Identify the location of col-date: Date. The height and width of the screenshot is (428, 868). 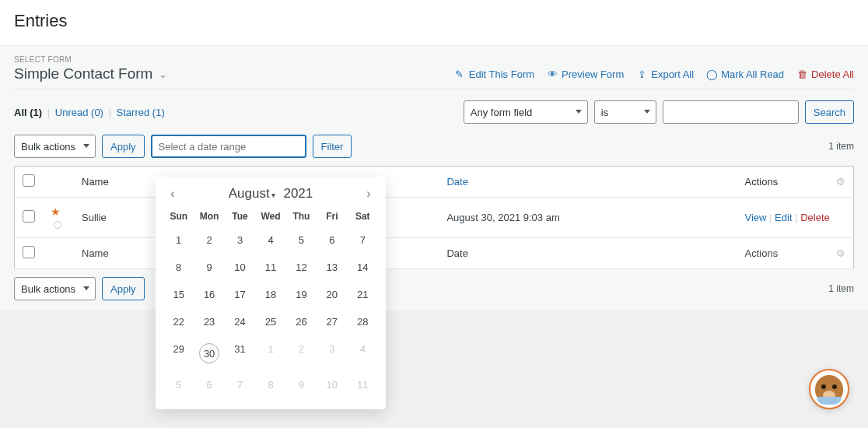
(588, 182).